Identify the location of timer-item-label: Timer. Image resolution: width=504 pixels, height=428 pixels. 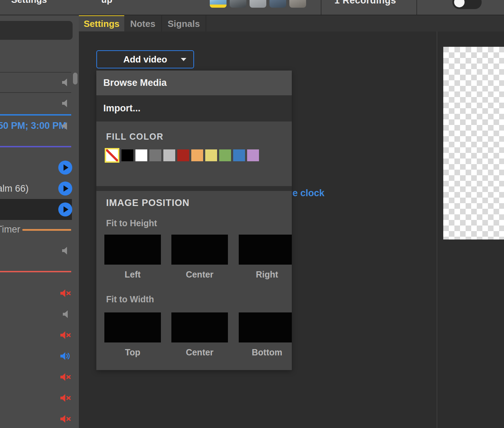
(10, 230).